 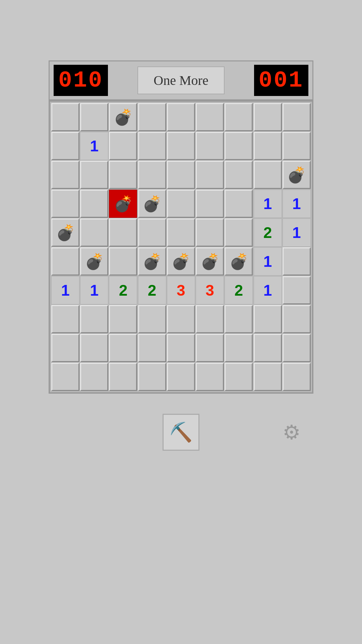 What do you see at coordinates (181, 432) in the screenshot?
I see `bottom-toolbar: ⛏️ ⚙` at bounding box center [181, 432].